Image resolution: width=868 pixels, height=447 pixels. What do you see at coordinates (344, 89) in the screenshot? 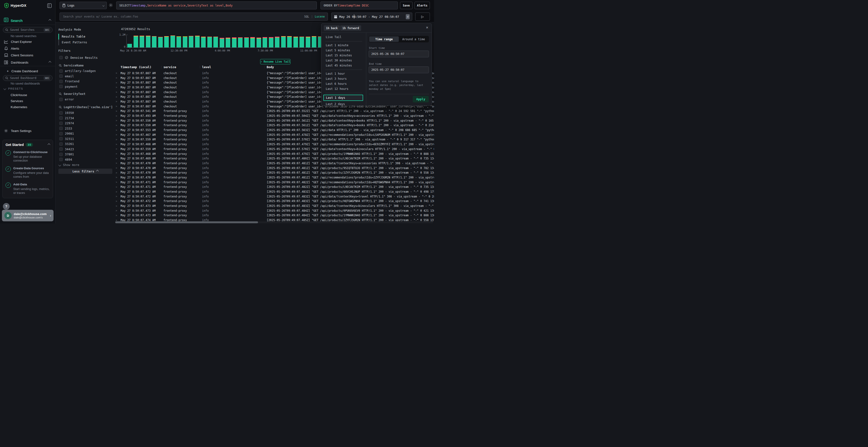
I see `time-preset-option: Last 12 hours` at bounding box center [344, 89].